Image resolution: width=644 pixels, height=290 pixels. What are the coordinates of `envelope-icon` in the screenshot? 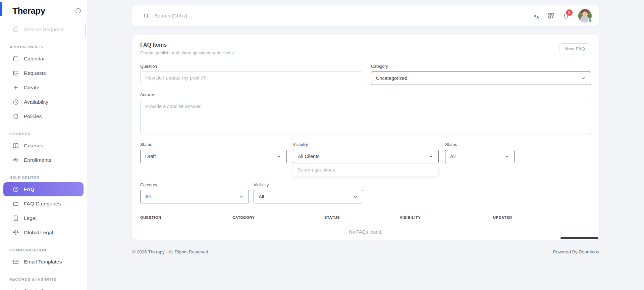 It's located at (16, 262).